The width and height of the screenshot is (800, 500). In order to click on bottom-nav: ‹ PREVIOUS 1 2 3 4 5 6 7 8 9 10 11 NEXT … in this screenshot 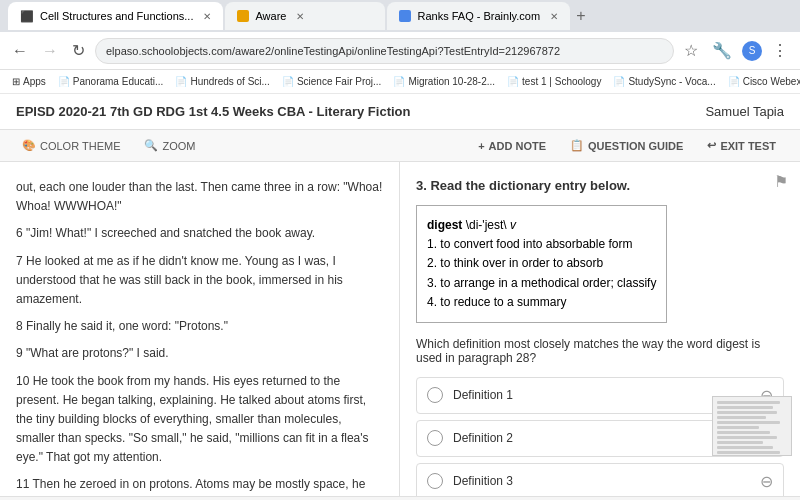, I will do `click(400, 498)`.